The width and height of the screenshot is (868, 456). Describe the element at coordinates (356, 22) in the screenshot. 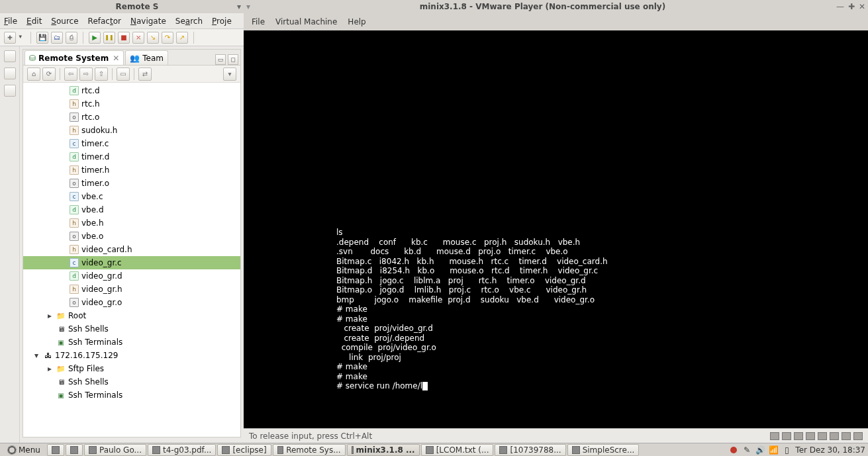

I see `vmware-menu-help: Help` at that location.